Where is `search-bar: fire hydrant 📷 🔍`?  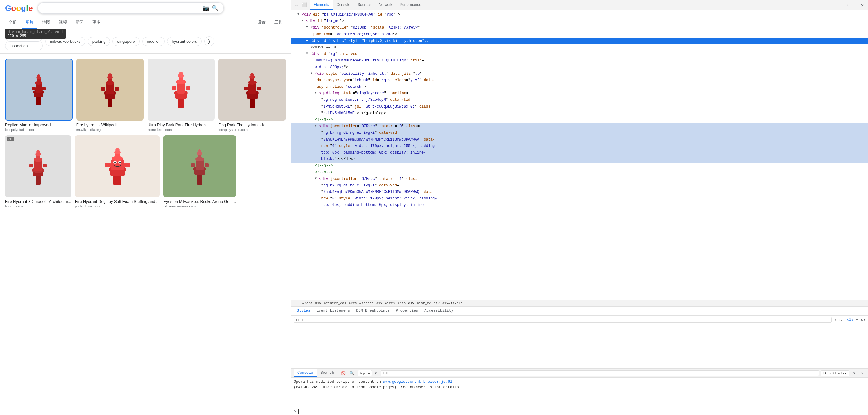
search-bar: fire hydrant 📷 🔍 is located at coordinates (131, 8).